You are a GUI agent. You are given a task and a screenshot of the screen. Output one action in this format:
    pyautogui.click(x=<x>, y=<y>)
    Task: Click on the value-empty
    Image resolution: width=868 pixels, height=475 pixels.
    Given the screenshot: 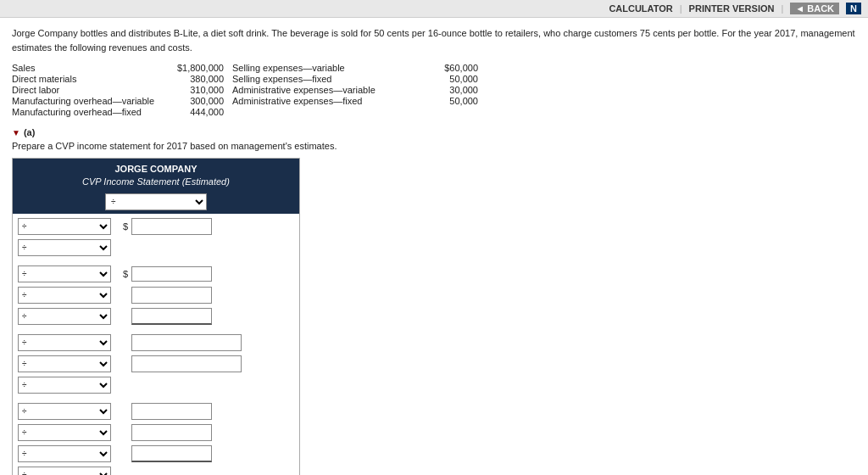 What is the action you would take?
    pyautogui.click(x=453, y=112)
    